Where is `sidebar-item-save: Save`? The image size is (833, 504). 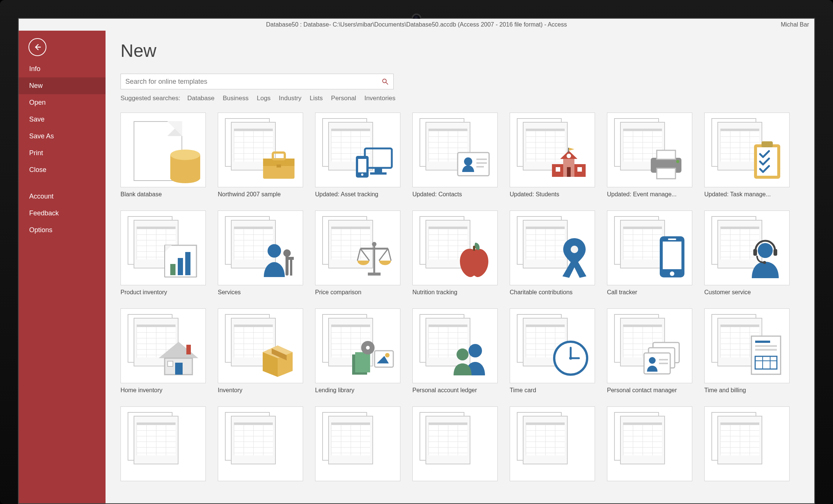
sidebar-item-save: Save is located at coordinates (62, 120).